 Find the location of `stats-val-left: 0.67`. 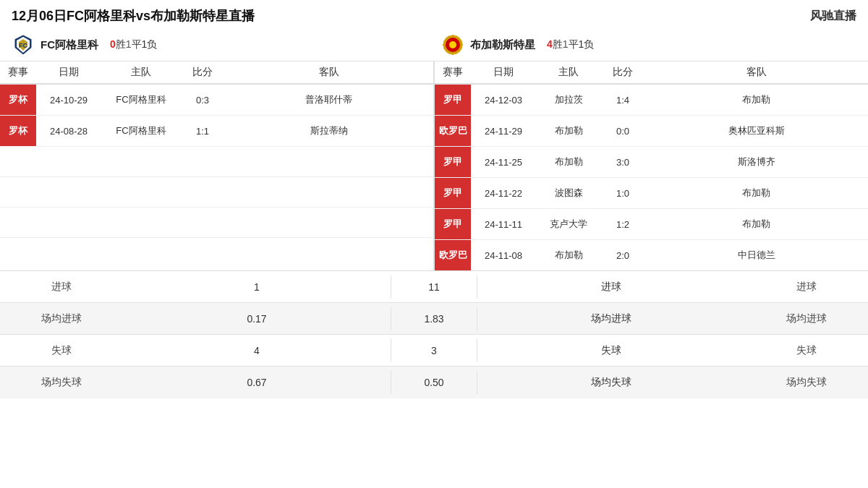

stats-val-left: 0.67 is located at coordinates (257, 382).